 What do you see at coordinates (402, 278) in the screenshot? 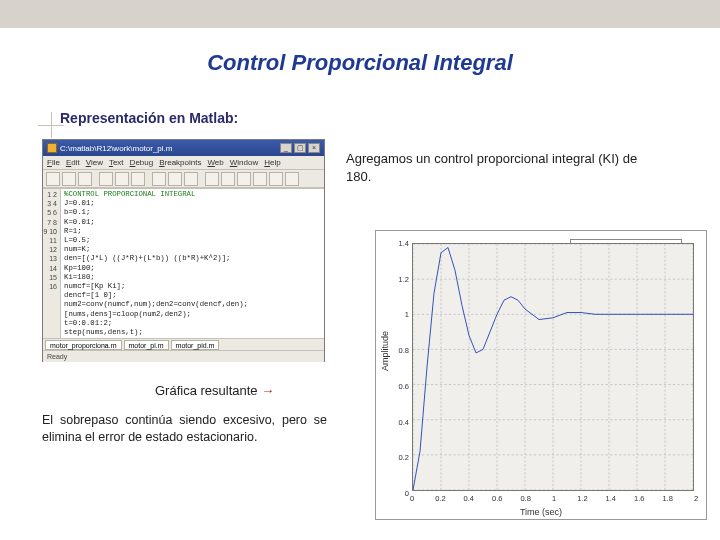
I see `chart-ytick: 1.2` at bounding box center [402, 278].